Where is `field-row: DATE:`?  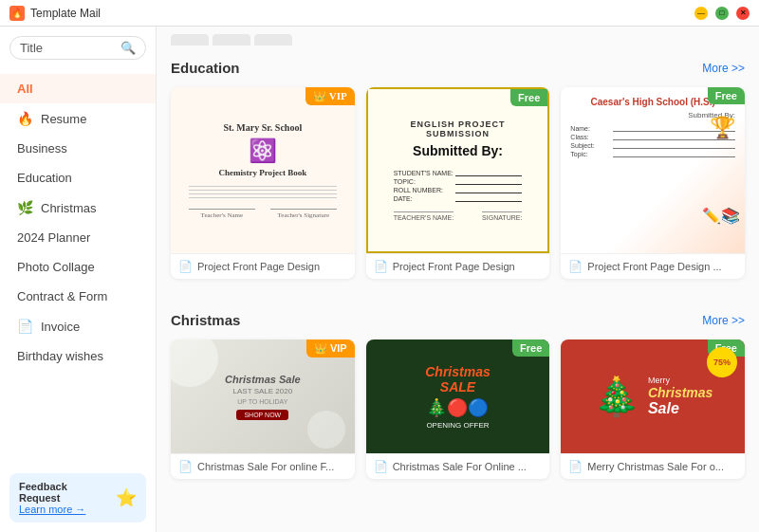
field-row: DATE: is located at coordinates (458, 199).